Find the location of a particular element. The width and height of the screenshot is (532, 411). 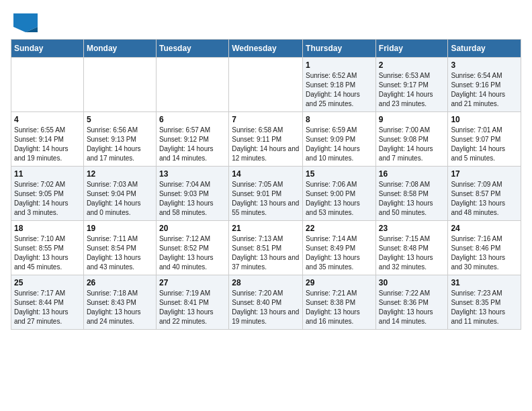

calendar-cell: 8 Sunrise: 6:59 AMSunset: 9:09 PMDayligh… is located at coordinates (340, 140).